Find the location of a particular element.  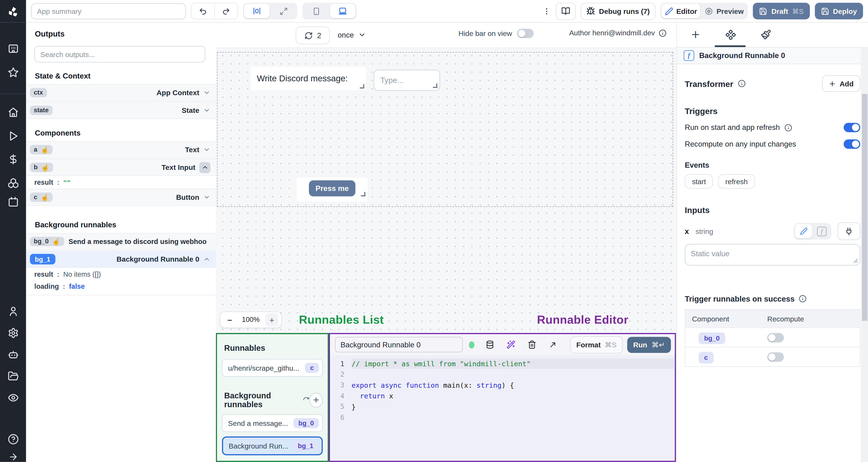

settings-tab-icon is located at coordinates (731, 34).